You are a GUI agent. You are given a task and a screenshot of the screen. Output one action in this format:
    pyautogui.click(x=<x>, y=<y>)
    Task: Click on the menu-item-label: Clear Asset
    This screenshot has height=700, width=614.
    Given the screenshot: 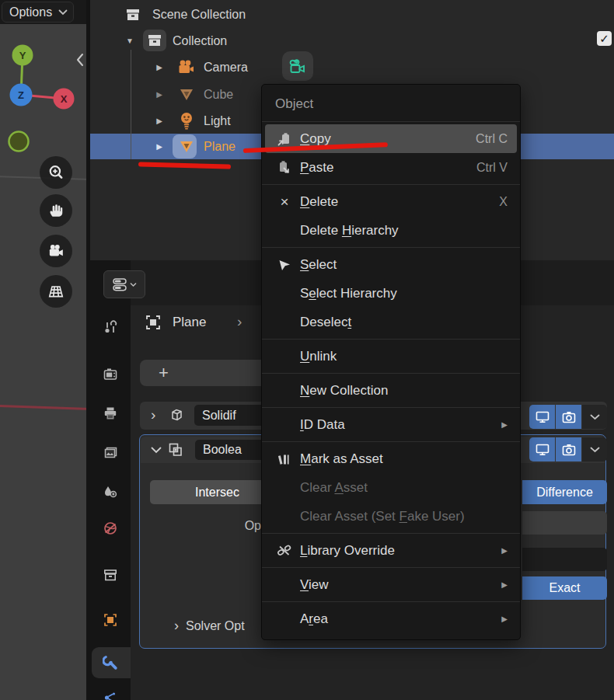 What is the action you would take?
    pyautogui.click(x=404, y=488)
    